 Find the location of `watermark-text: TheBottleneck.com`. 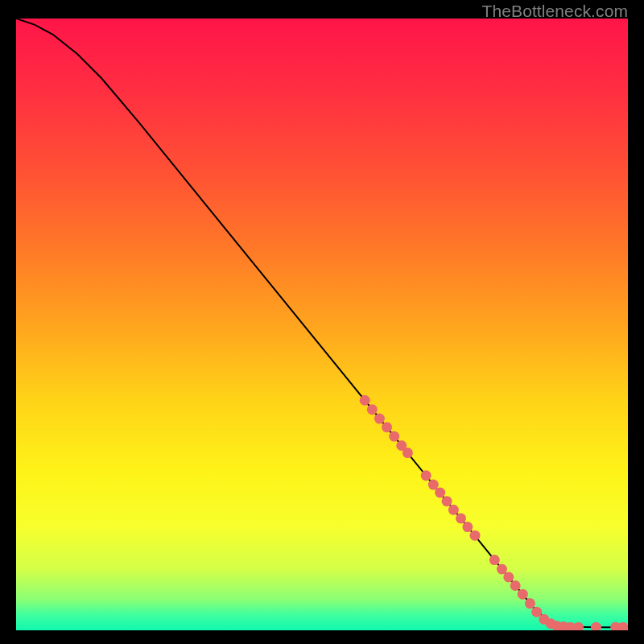

watermark-text: TheBottleneck.com is located at coordinates (555, 11).